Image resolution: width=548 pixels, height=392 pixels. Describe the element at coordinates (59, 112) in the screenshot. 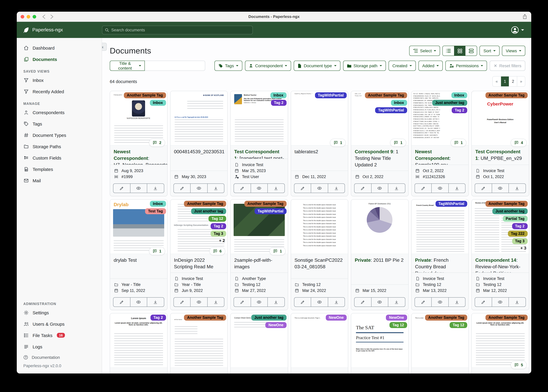

I see `sidebar-item-correspondents: Correspondents` at that location.